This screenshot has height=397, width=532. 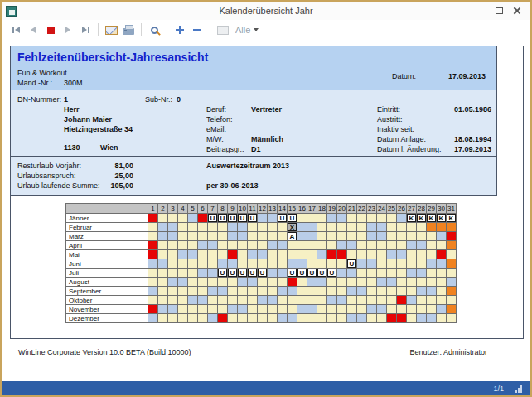 I want to click on toolbar-separator, so click(x=98, y=30).